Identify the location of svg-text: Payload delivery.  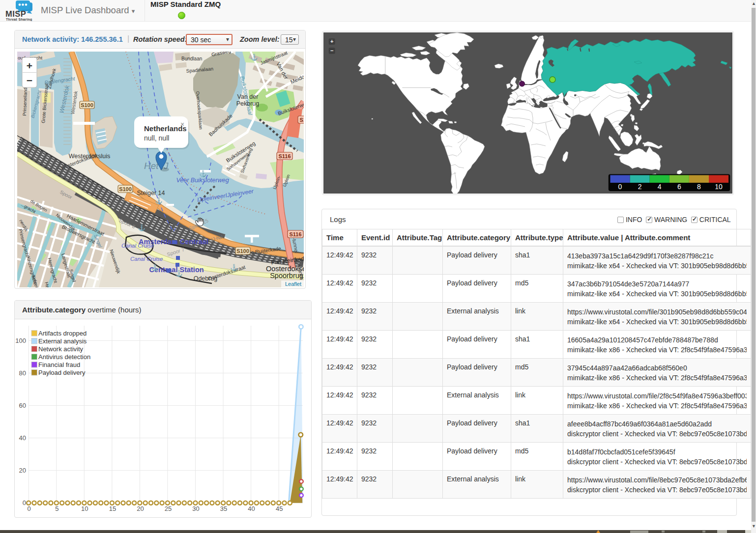
(62, 372).